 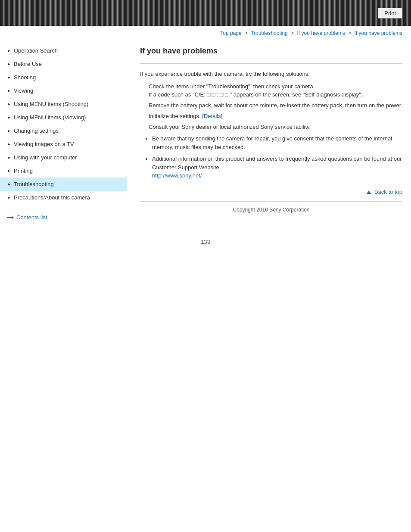 I want to click on sidebar-item-operation-search: ► Operation Search, so click(x=63, y=51).